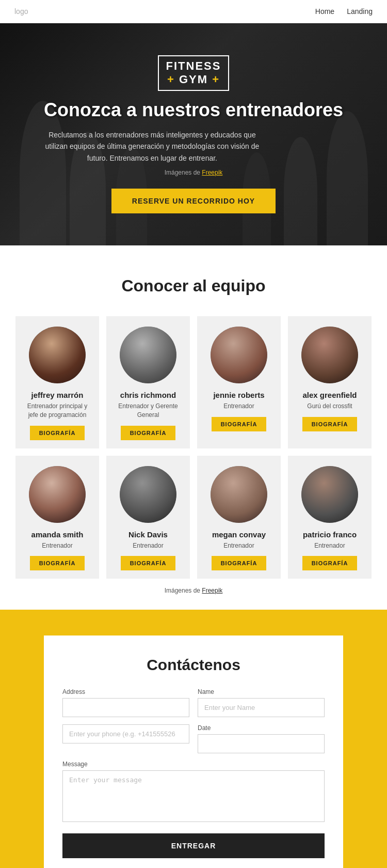 This screenshot has width=387, height=868. I want to click on trainer-name: amanda smith, so click(58, 534).